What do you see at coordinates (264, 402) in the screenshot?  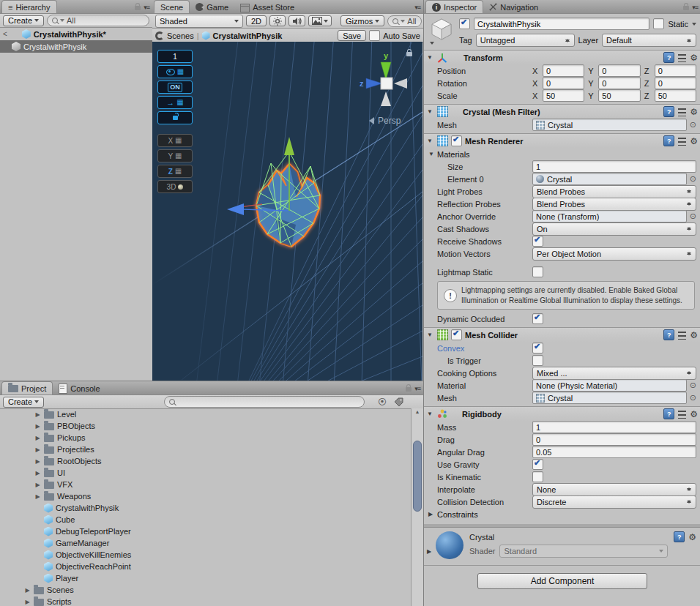 I see `project-search-input` at bounding box center [264, 402].